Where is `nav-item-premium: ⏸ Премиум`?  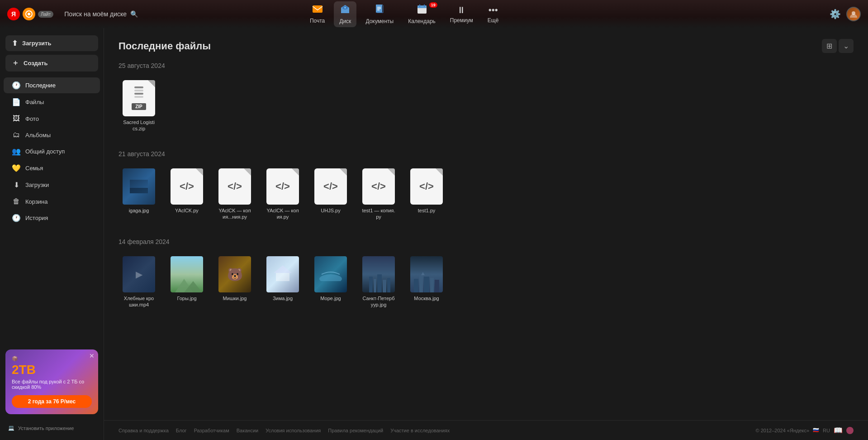
nav-item-premium: ⏸ Премиум is located at coordinates (461, 14).